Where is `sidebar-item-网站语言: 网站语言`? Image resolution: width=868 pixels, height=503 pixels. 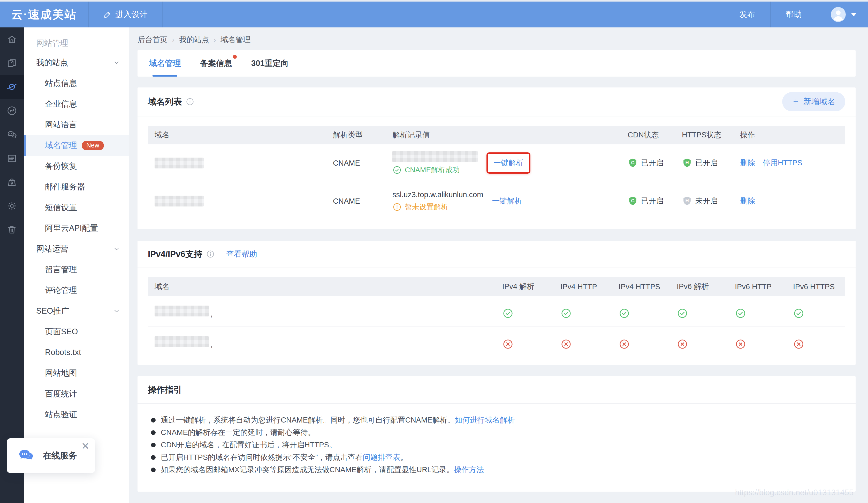 sidebar-item-网站语言: 网站语言 is located at coordinates (76, 125).